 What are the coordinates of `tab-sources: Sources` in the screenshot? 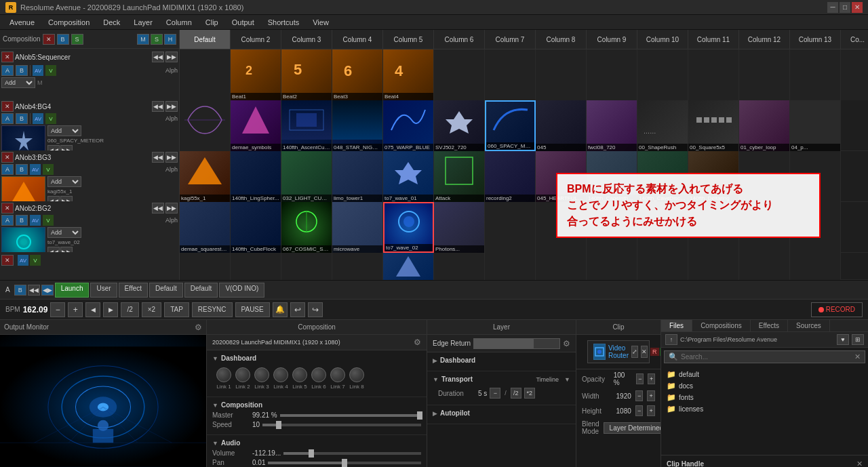 It's located at (809, 325).